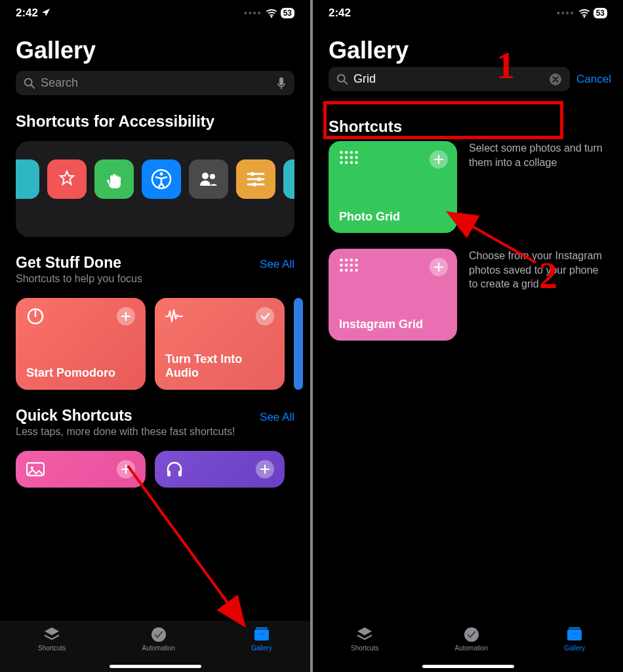 Image resolution: width=623 pixels, height=672 pixels. What do you see at coordinates (555, 79) in the screenshot?
I see `clear-icon` at bounding box center [555, 79].